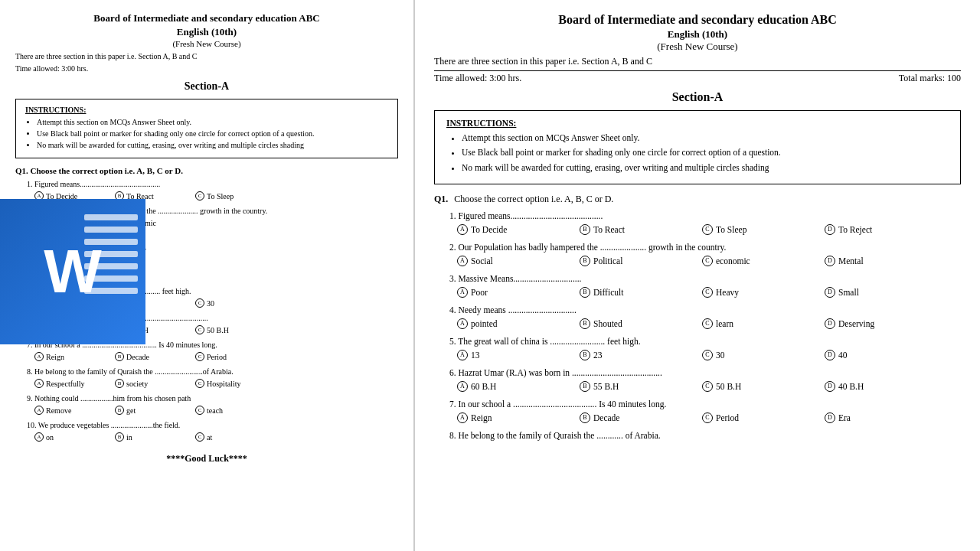 Image resolution: width=980 pixels, height=551 pixels. What do you see at coordinates (697, 216) in the screenshot?
I see `right-q1-text: 1. Figured means........................…` at bounding box center [697, 216].